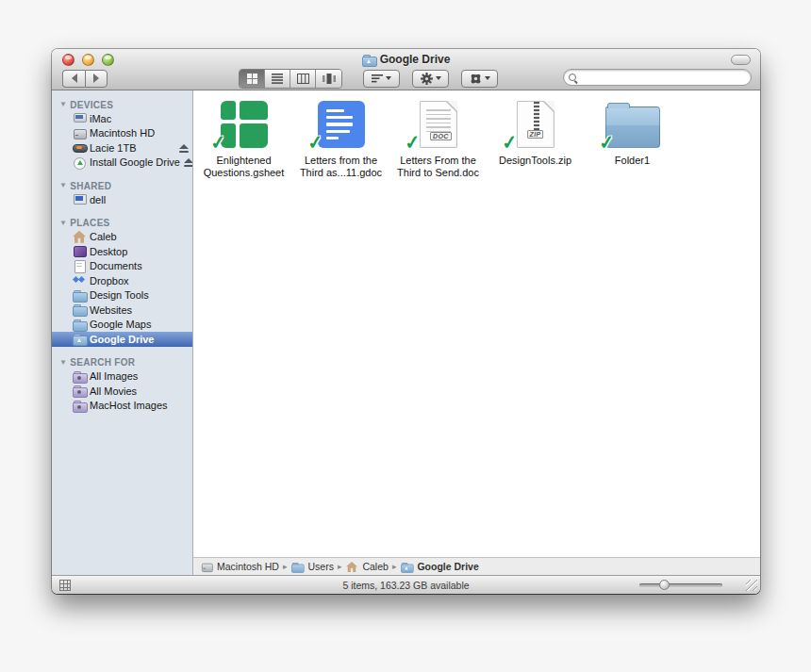 The image size is (811, 672). I want to click on disc-image-icon, so click(79, 162).